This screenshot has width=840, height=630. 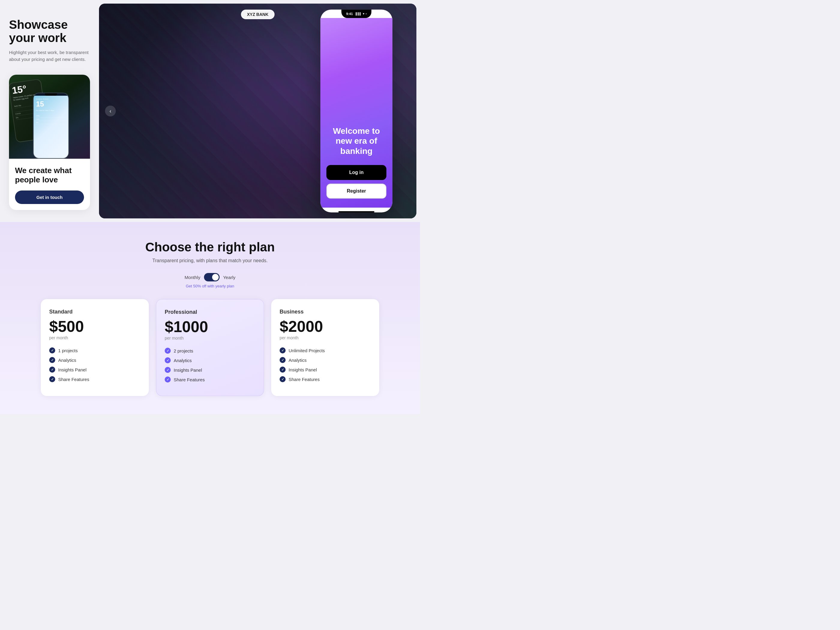 What do you see at coordinates (210, 327) in the screenshot?
I see `plan-price-professional: $1000` at bounding box center [210, 327].